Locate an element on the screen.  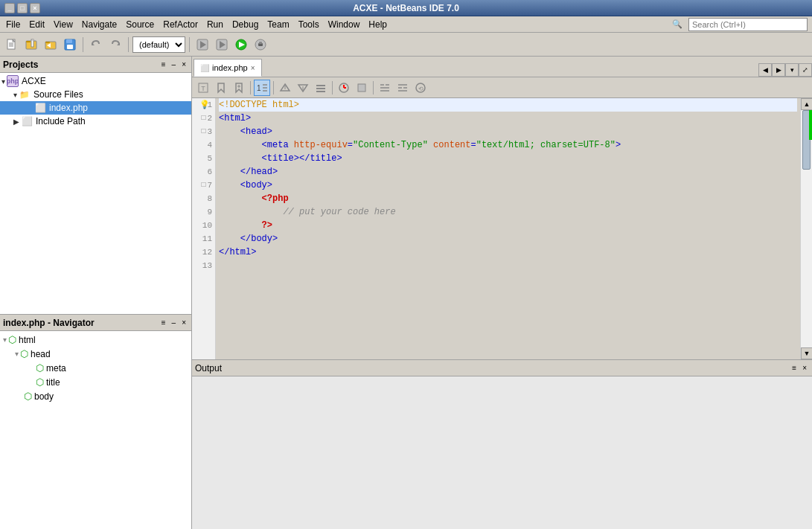
open-project-button is located at coordinates (51, 45).